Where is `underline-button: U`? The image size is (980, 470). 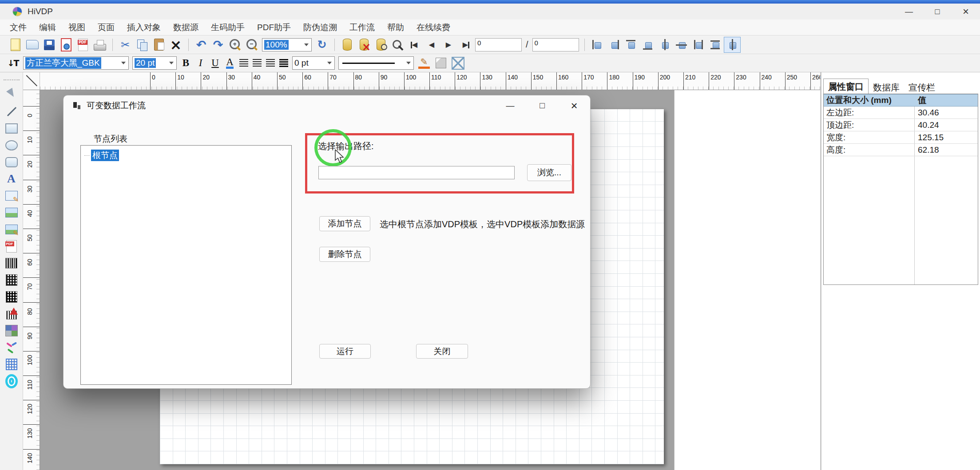 underline-button: U is located at coordinates (215, 63).